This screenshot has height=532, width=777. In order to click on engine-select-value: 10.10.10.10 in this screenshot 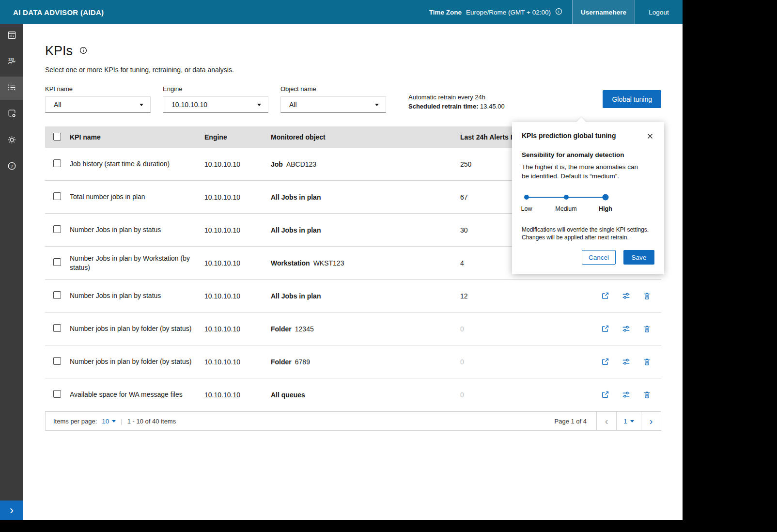, I will do `click(189, 105)`.